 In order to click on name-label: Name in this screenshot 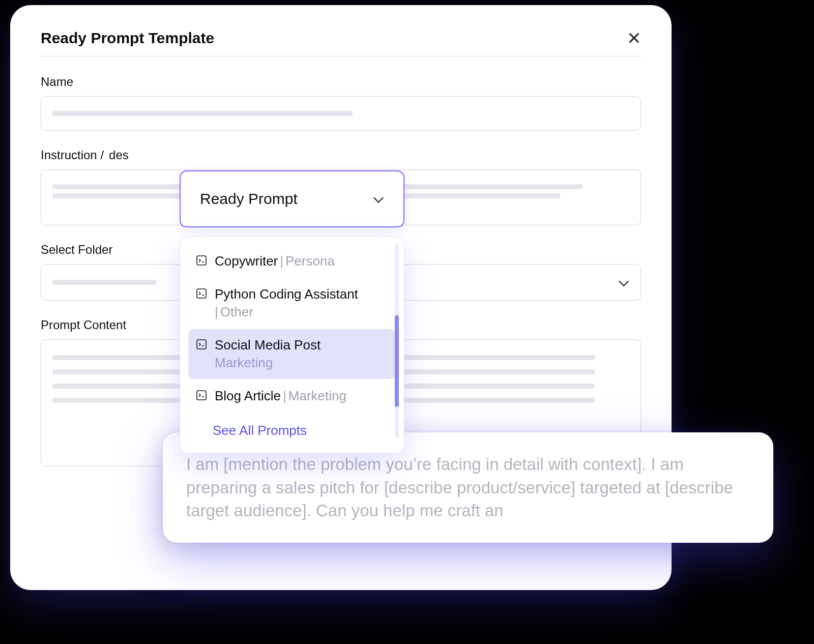, I will do `click(341, 82)`.